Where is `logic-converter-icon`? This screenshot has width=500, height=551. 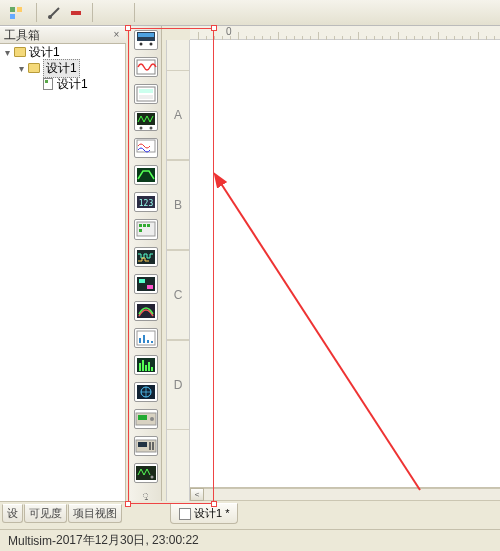 logic-converter-icon is located at coordinates (146, 284).